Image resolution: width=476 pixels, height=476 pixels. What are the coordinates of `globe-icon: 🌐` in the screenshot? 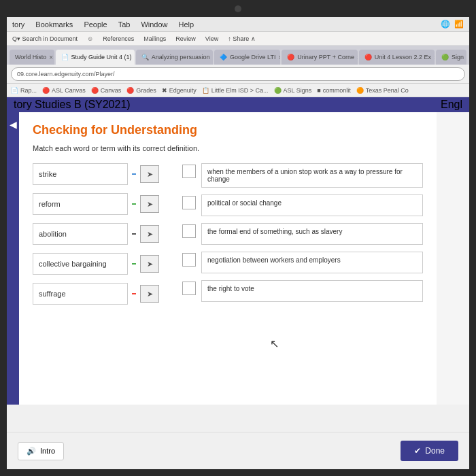 It's located at (445, 24).